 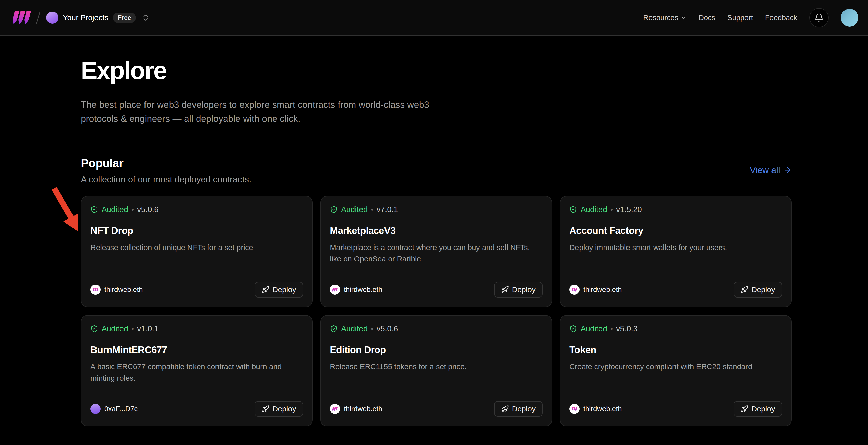 I want to click on breadcrumb-slash-divider, so click(x=38, y=18).